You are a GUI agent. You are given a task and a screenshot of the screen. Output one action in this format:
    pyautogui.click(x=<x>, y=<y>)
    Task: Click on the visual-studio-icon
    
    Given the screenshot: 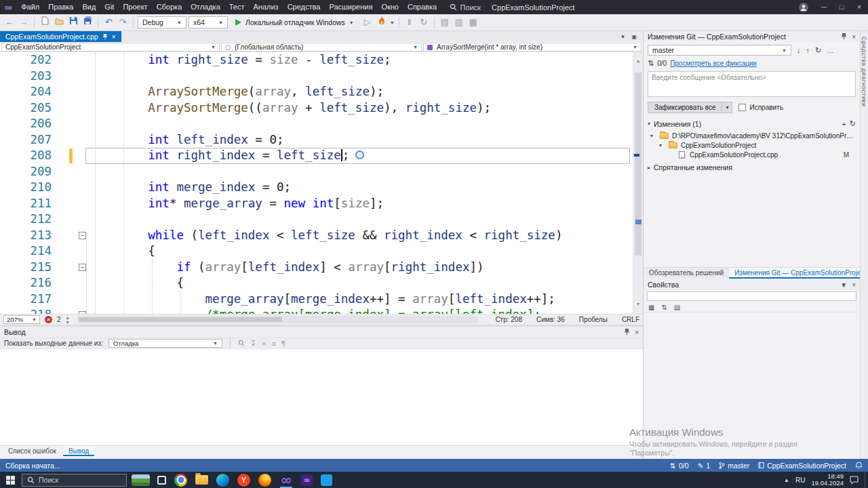 What is the action you would take?
    pyautogui.click(x=286, y=480)
    